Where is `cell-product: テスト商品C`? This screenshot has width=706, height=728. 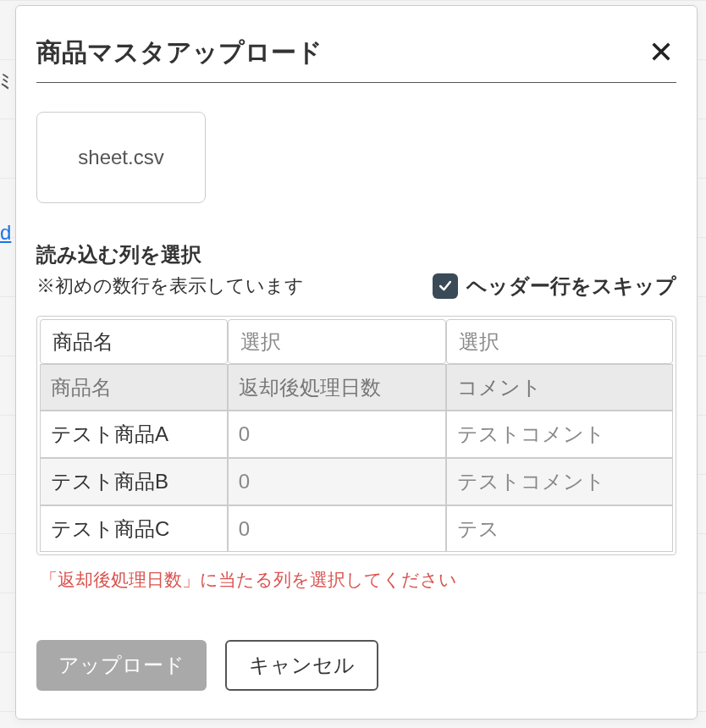 cell-product: テスト商品C is located at coordinates (134, 529).